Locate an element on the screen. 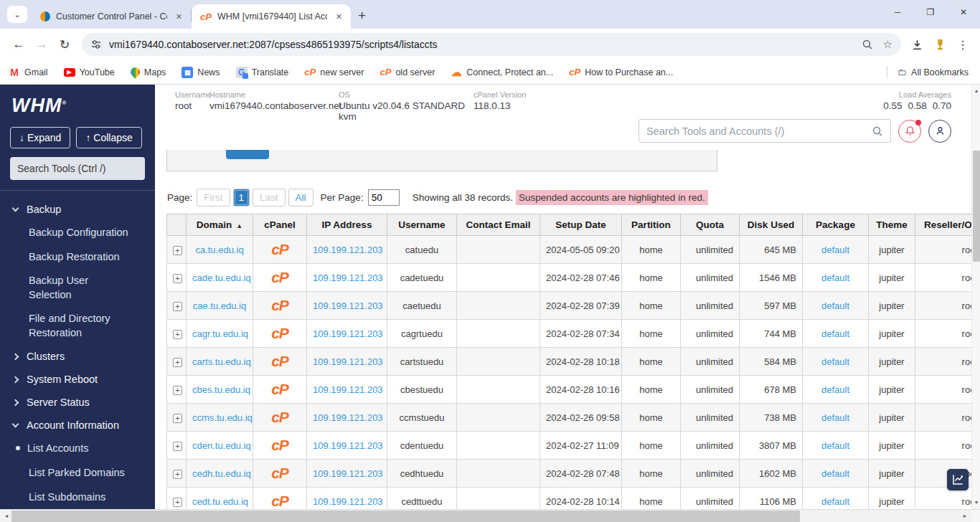 The image size is (980, 522). all-pages-button: All is located at coordinates (301, 198).